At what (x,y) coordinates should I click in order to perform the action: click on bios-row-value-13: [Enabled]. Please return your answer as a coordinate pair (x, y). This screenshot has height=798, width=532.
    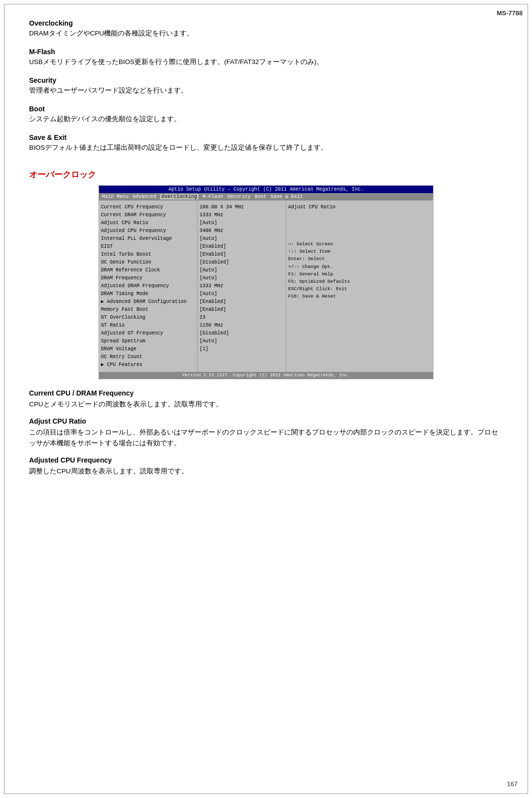
    Looking at the image, I should click on (241, 302).